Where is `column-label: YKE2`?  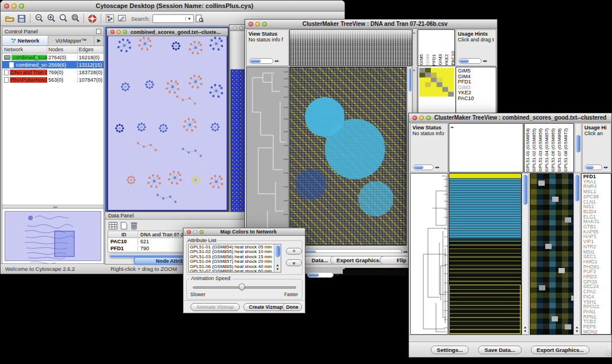 column-label: YKE2 is located at coordinates (446, 60).